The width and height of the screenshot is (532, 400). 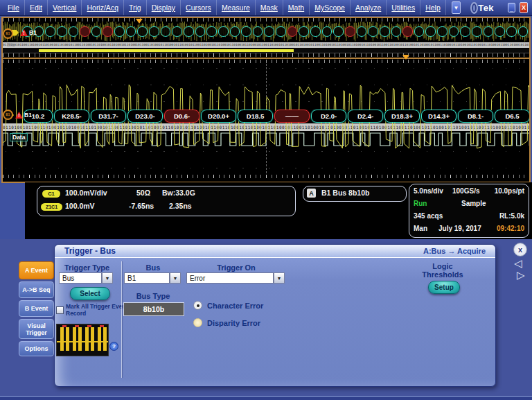 I want to click on logic-thresholds-setup-button: Setup, so click(x=444, y=287).